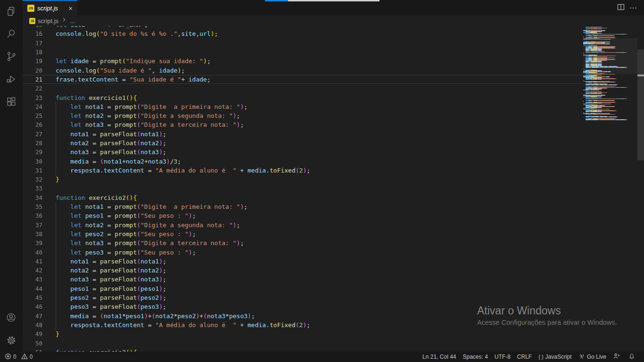 This screenshot has height=362, width=644. I want to click on warning-icon, so click(25, 357).